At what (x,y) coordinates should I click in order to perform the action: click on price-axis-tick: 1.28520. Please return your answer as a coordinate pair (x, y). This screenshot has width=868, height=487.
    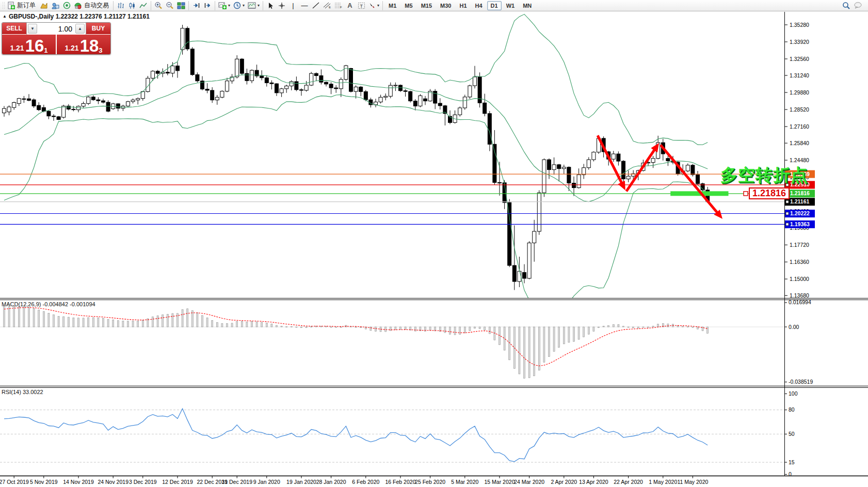
    Looking at the image, I should click on (799, 109).